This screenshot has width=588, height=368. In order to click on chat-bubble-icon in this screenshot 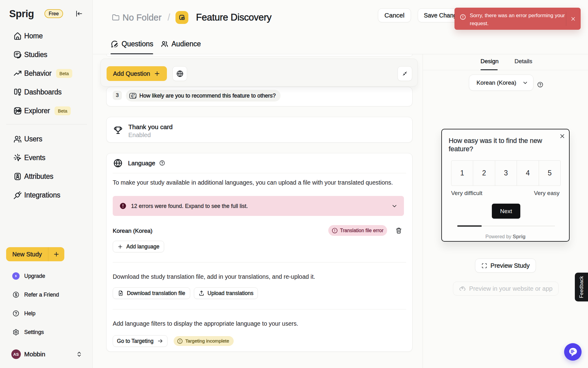, I will do `click(573, 352)`.